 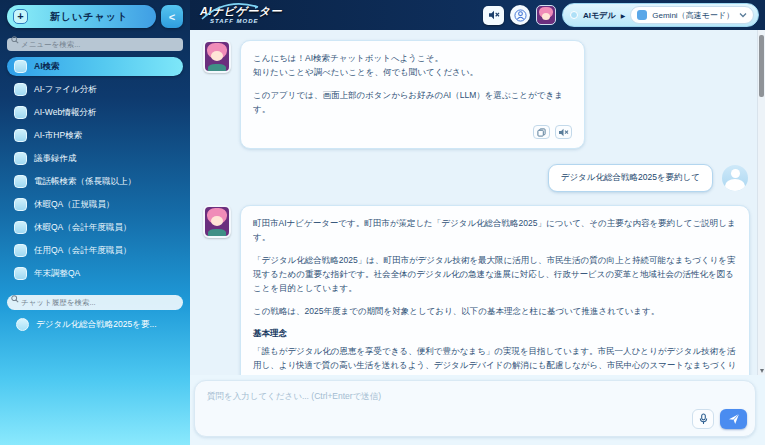 What do you see at coordinates (564, 132) in the screenshot?
I see `mute-speech-button` at bounding box center [564, 132].